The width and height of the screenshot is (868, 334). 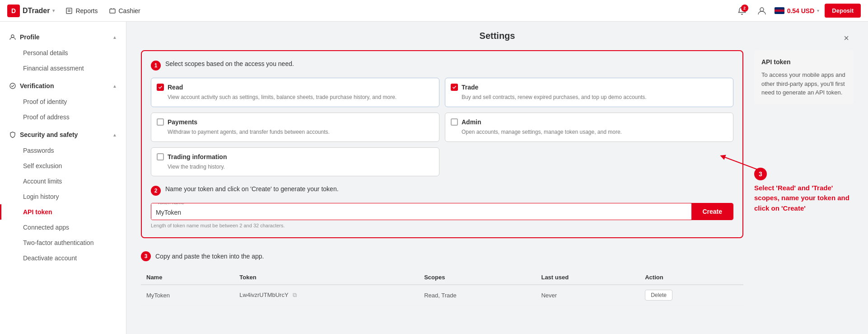 What do you see at coordinates (589, 127) in the screenshot?
I see `scope-card-admin: Admin Open accounts, manage settings, ma…` at bounding box center [589, 127].